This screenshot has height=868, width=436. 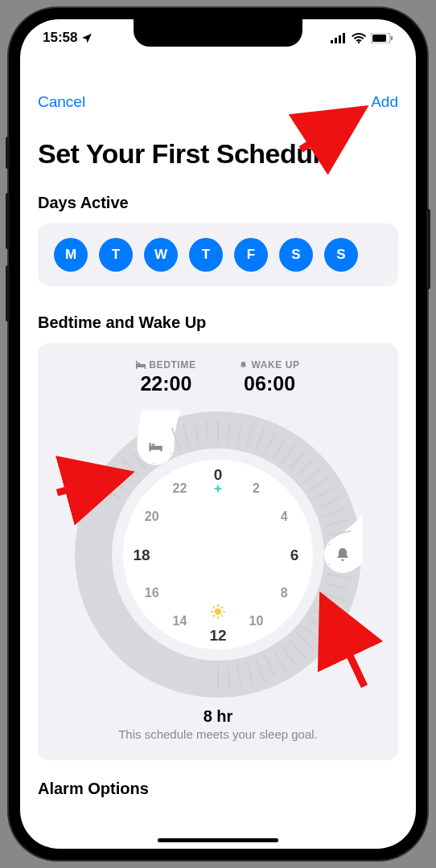 I want to click on bedtime-handle, so click(x=156, y=447).